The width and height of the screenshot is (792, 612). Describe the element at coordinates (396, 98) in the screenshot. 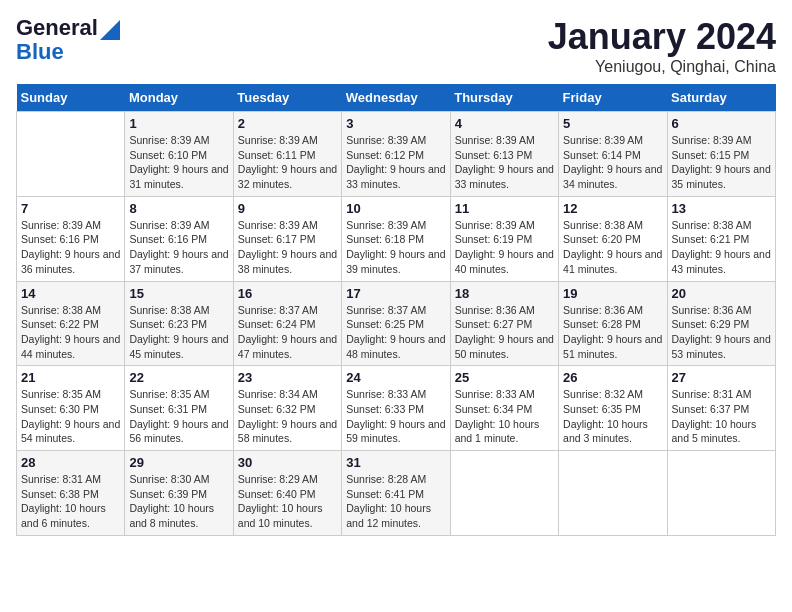

I see `day-of-week-header: Wednesday` at that location.